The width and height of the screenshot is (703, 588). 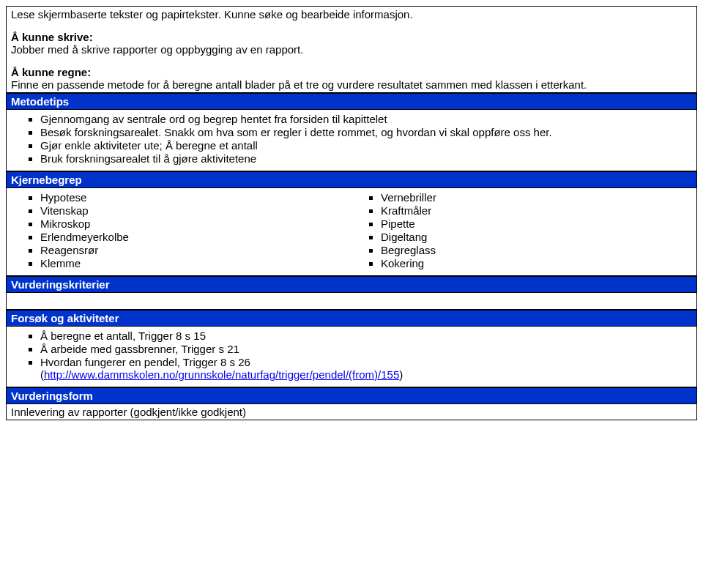 I want to click on list-item: Begreglass, so click(x=536, y=250).